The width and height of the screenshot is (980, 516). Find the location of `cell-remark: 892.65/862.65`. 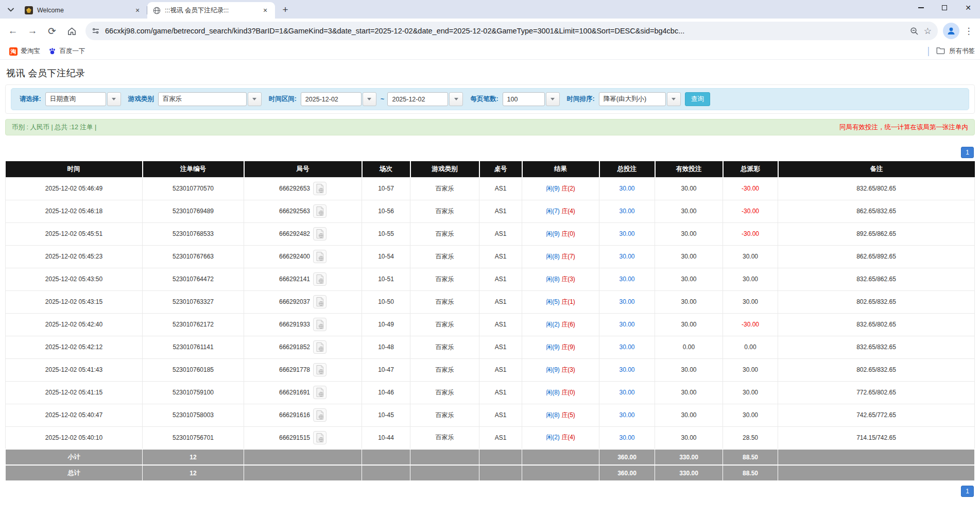

cell-remark: 892.65/862.65 is located at coordinates (876, 234).